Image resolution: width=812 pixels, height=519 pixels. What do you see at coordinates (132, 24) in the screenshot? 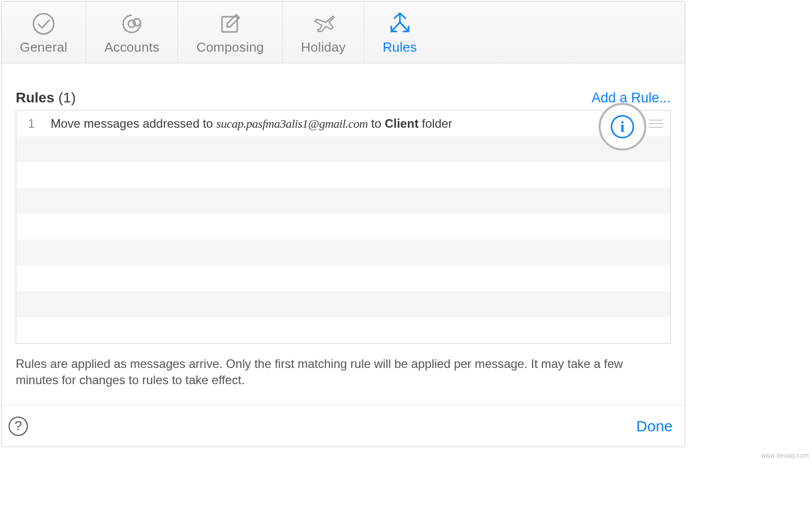
I see `at-sign-icon` at bounding box center [132, 24].